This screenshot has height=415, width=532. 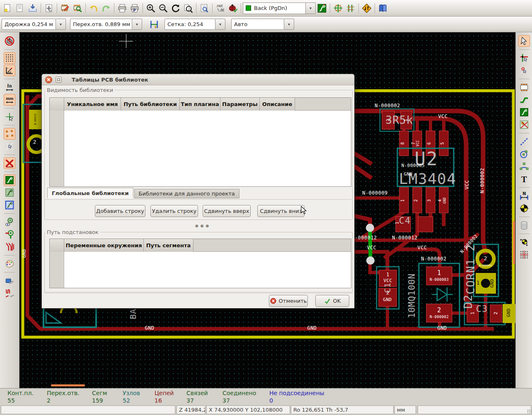 What do you see at coordinates (10, 100) in the screenshot?
I see `units-mm-icon: mm` at bounding box center [10, 100].